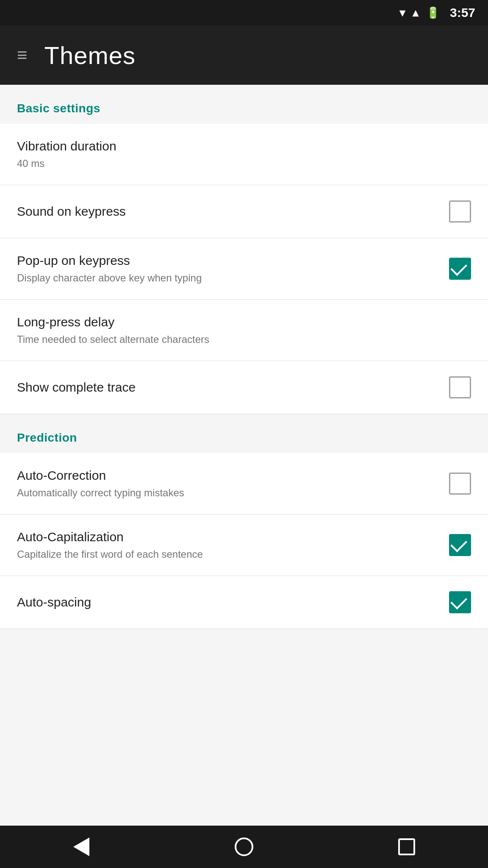 The height and width of the screenshot is (868, 488). Describe the element at coordinates (244, 847) in the screenshot. I see `bottom-navigation` at that location.